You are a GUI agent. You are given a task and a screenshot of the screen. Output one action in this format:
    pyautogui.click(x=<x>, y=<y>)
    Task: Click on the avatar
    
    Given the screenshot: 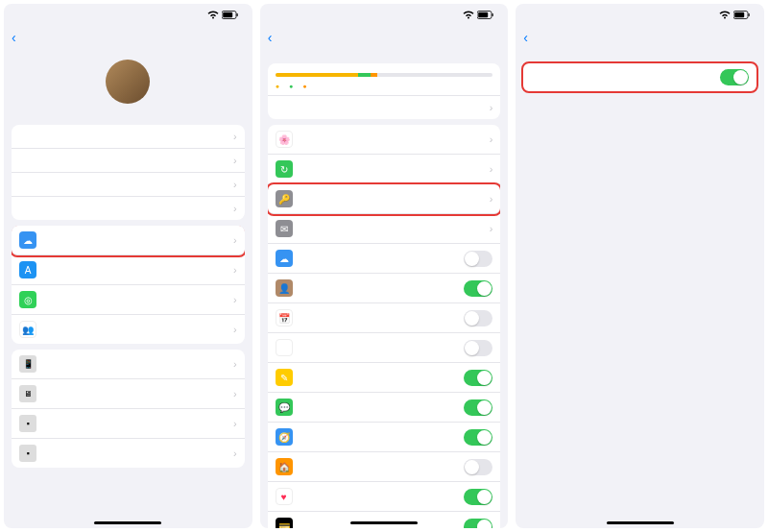 What is the action you would take?
    pyautogui.click(x=128, y=82)
    